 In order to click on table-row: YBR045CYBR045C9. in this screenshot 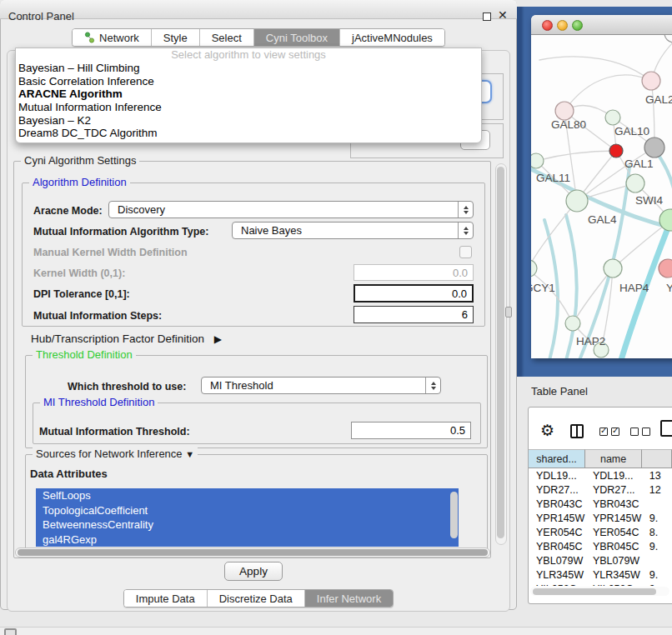, I will do `click(600, 547)`.